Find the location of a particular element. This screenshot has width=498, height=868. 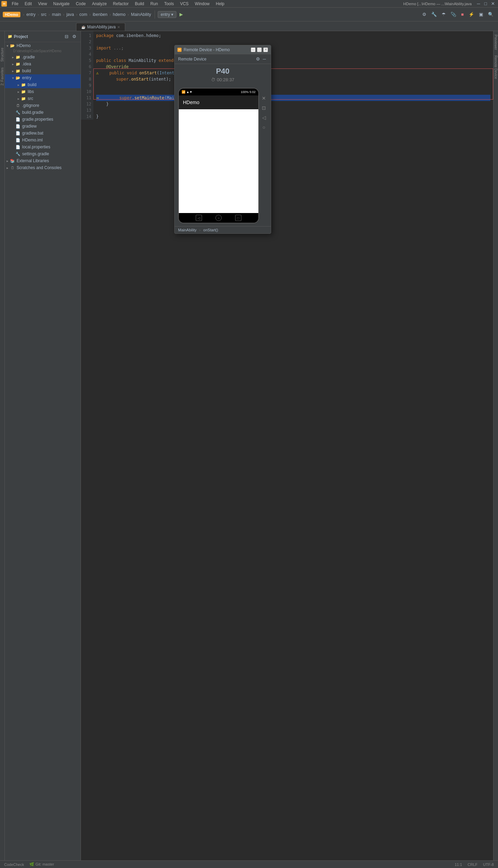

device-name: P40 is located at coordinates (223, 71).